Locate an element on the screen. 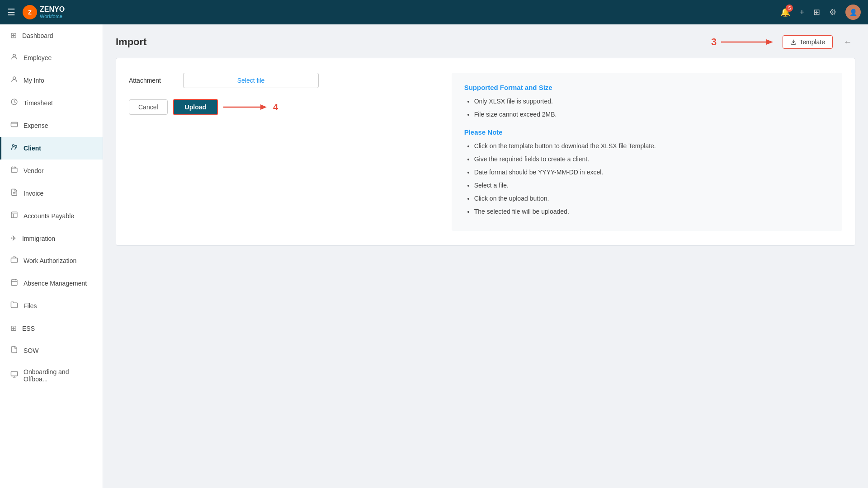  step-number: 3 is located at coordinates (714, 42).